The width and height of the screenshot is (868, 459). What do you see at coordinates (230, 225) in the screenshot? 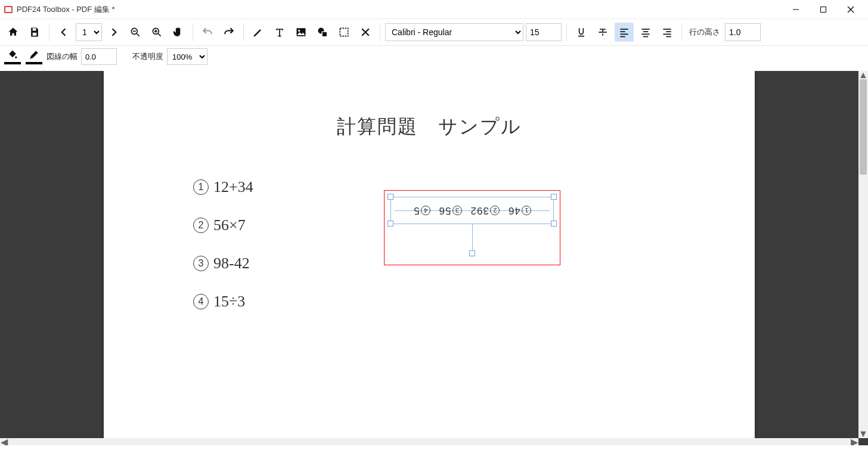
I see `problem-expr: 56×7` at bounding box center [230, 225].